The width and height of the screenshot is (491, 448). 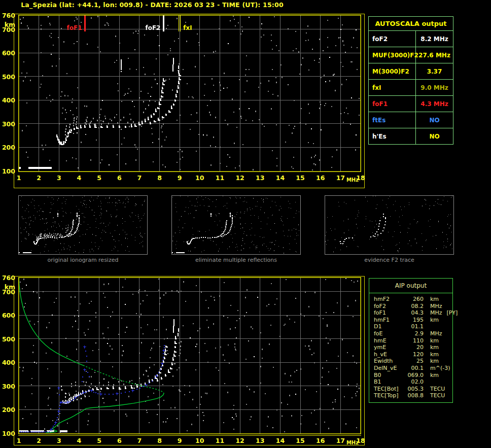 What do you see at coordinates (411, 346) in the screenshot?
I see `aip-table-rows: hmF2260kmfoF208.2MHzfoF104.3MHz[PY]hmF11…` at bounding box center [411, 346].